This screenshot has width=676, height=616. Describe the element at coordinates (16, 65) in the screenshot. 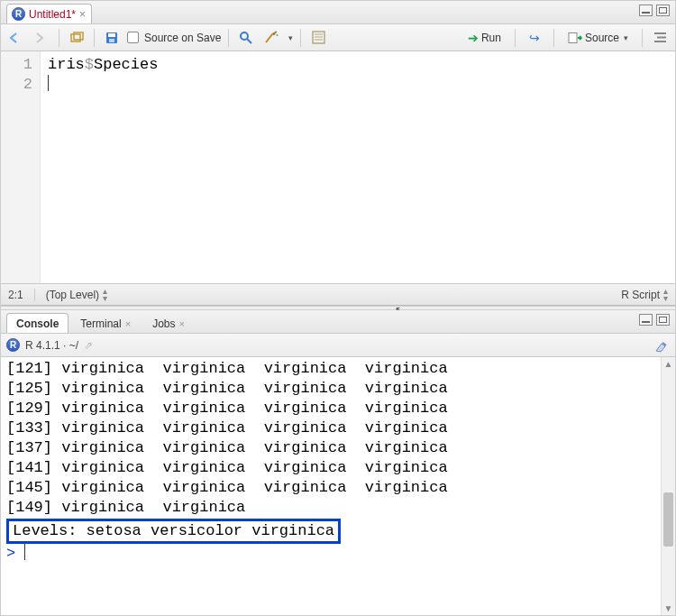

I see `line-number: 1` at that location.